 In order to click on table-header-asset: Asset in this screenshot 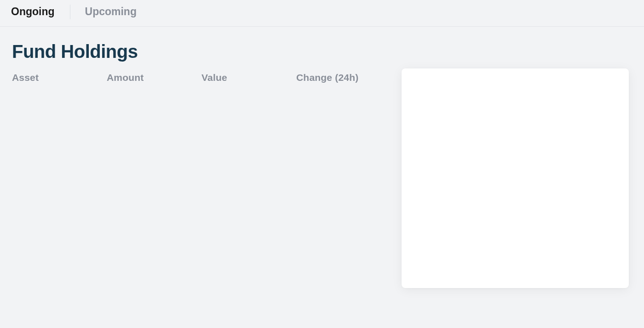, I will do `click(59, 78)`.